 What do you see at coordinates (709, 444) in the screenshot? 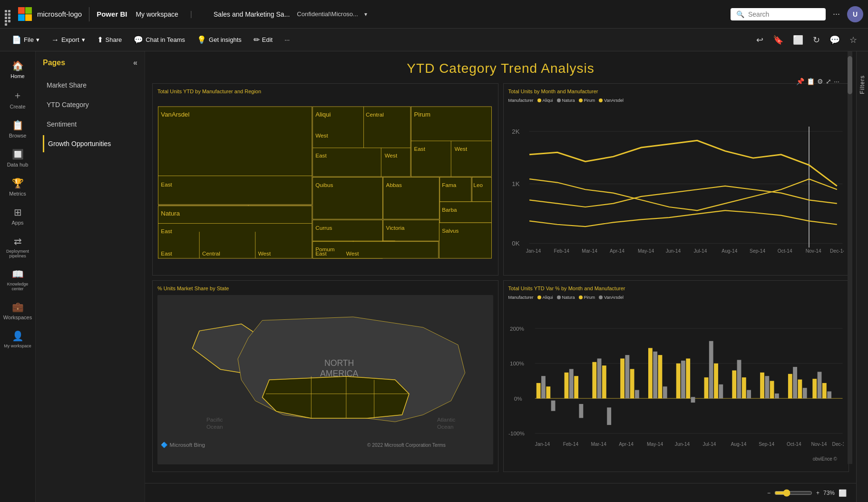
I see `svg-text: Jul-14` at bounding box center [709, 444].